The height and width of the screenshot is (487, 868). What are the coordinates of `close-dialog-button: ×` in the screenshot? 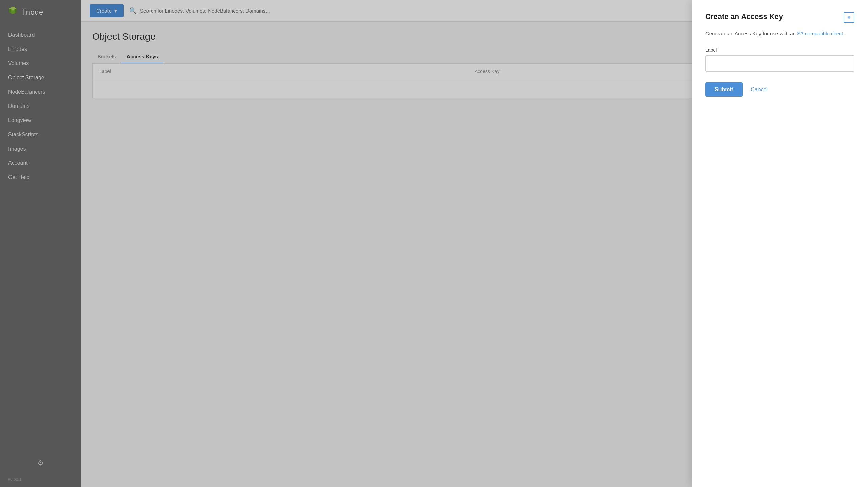 It's located at (849, 18).